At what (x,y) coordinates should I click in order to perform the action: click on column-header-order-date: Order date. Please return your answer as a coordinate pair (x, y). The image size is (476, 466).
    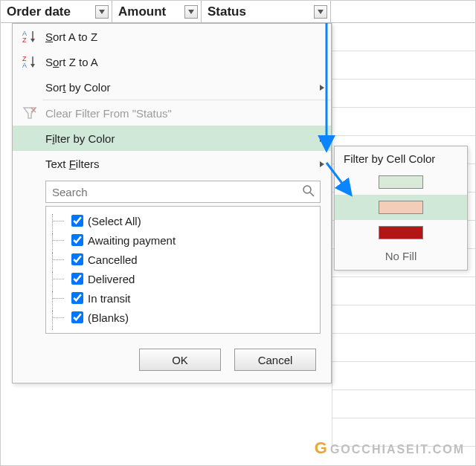
    Looking at the image, I should click on (57, 12).